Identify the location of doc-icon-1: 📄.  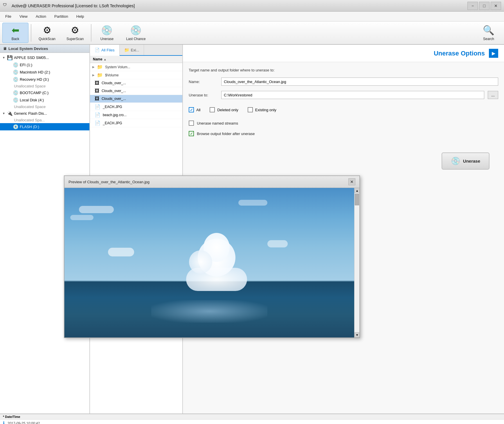
(98, 107).